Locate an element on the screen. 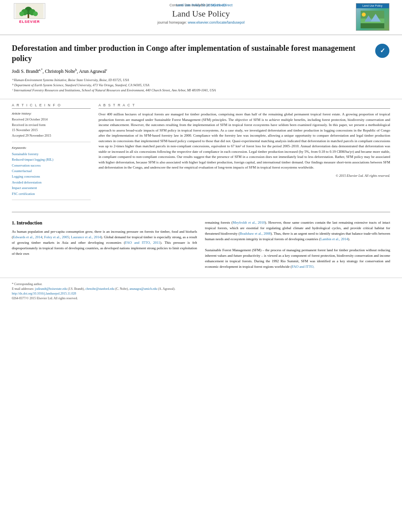 The image size is (402, 532). article-history: Article history: Received 24 October 201… is located at coordinates (51, 127).